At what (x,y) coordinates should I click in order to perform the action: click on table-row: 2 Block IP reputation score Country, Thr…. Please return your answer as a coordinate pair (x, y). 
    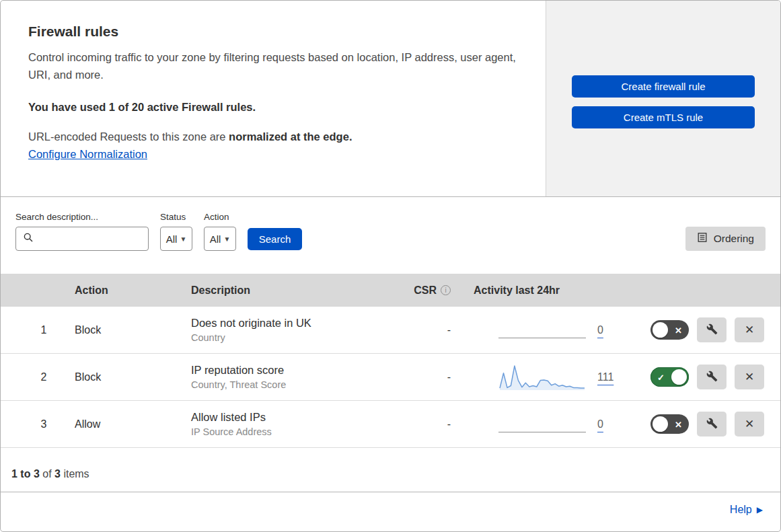
    Looking at the image, I should click on (390, 377).